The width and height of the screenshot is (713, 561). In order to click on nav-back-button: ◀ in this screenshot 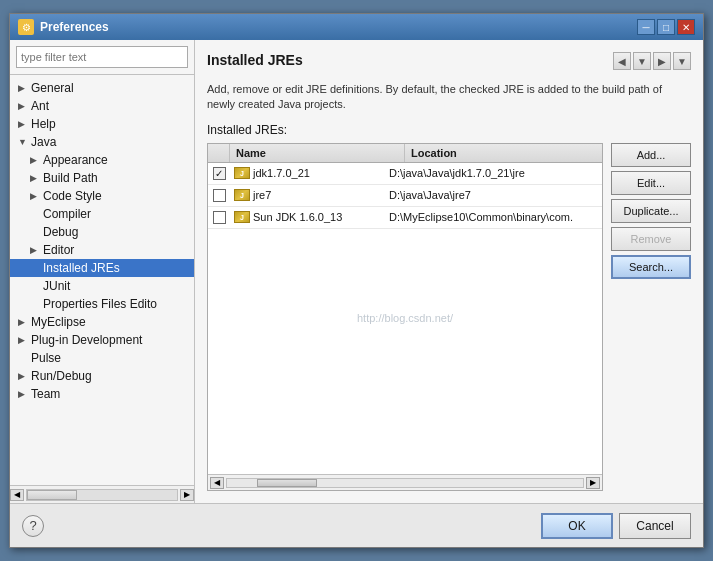, I will do `click(622, 61)`.